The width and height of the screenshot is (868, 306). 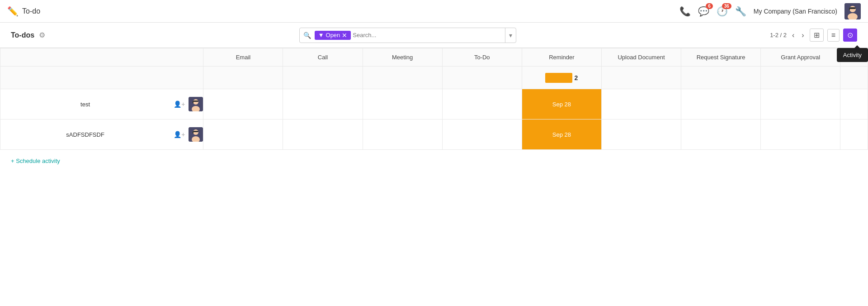 What do you see at coordinates (13, 11) in the screenshot?
I see `app-logo-icon: ✏️` at bounding box center [13, 11].